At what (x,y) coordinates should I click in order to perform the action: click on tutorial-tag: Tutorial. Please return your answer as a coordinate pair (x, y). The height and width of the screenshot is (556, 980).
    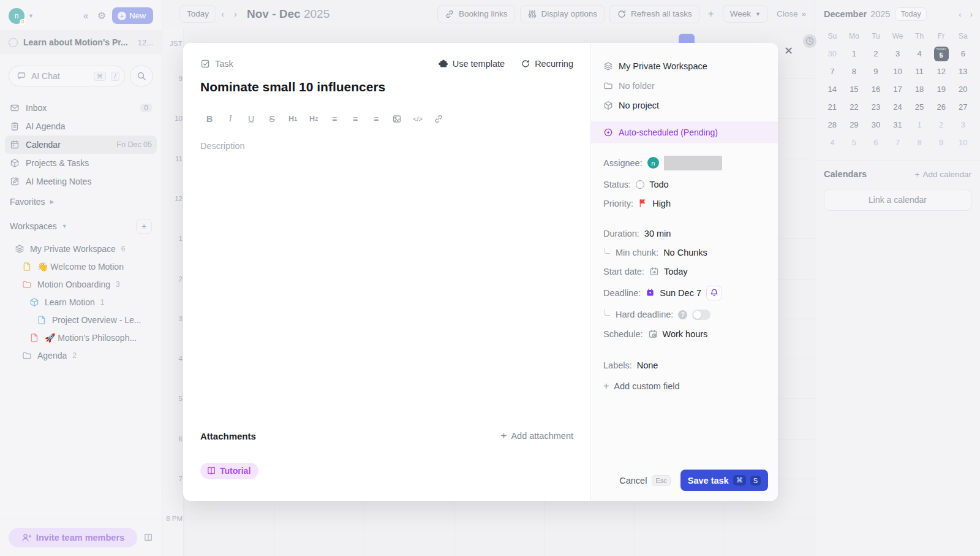
    Looking at the image, I should click on (229, 471).